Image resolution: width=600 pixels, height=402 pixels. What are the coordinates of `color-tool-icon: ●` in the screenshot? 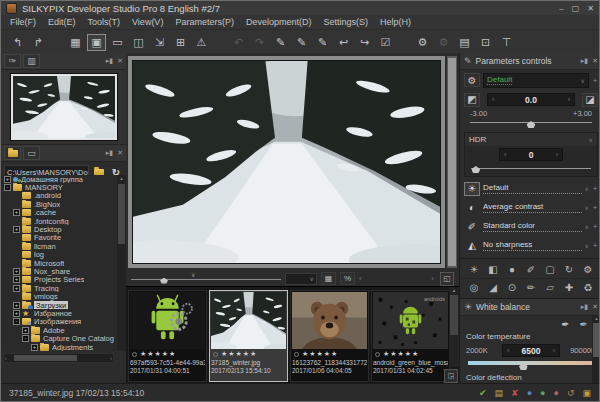 It's located at (512, 270).